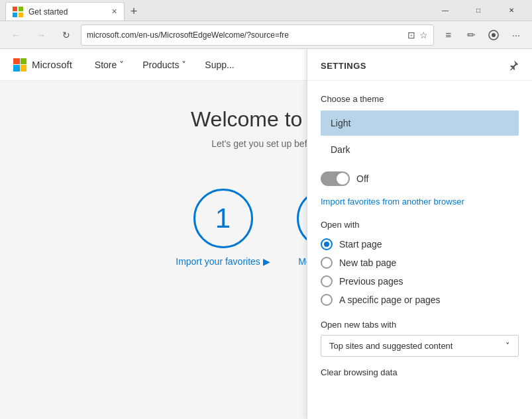  What do you see at coordinates (449, 35) in the screenshot?
I see `hub-icon: ≡` at bounding box center [449, 35].